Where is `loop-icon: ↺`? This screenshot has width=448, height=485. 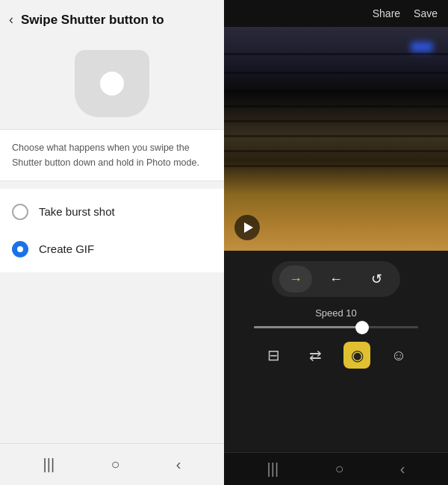 loop-icon: ↺ is located at coordinates (376, 279).